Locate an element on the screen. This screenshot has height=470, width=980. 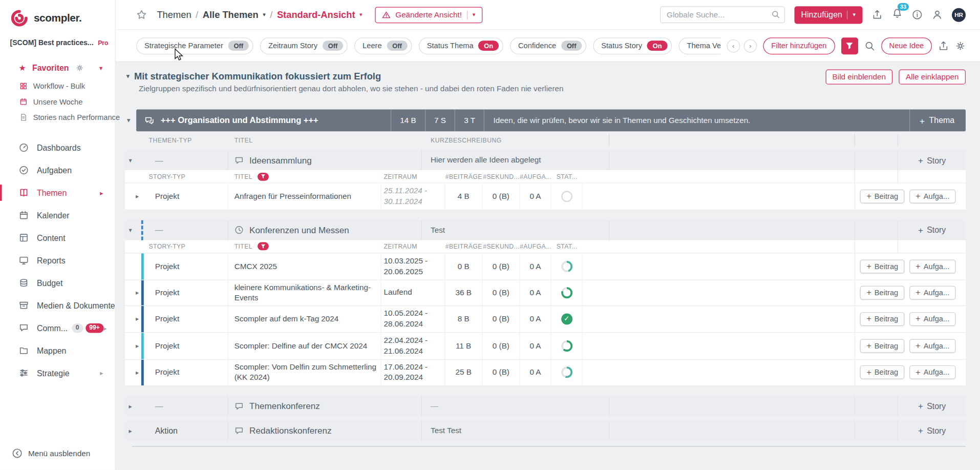
add-button: Hinzufügen ▾ is located at coordinates (828, 15).